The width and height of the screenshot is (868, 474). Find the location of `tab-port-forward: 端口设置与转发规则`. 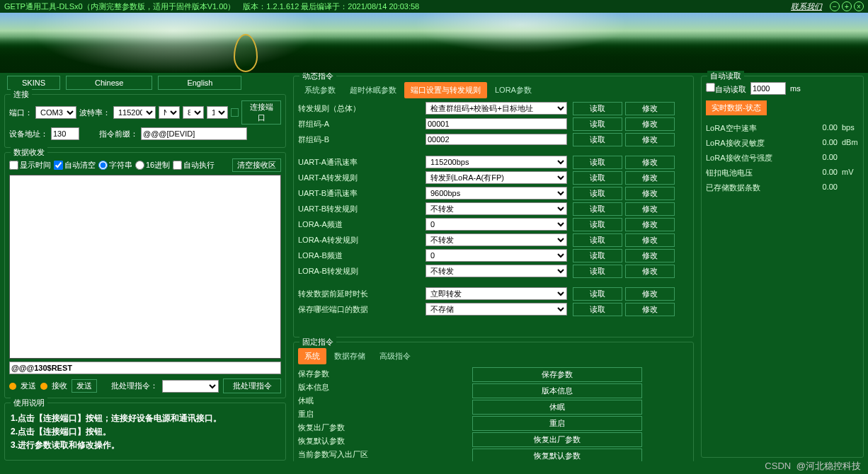

tab-port-forward: 端口设置与转发规则 is located at coordinates (446, 91).